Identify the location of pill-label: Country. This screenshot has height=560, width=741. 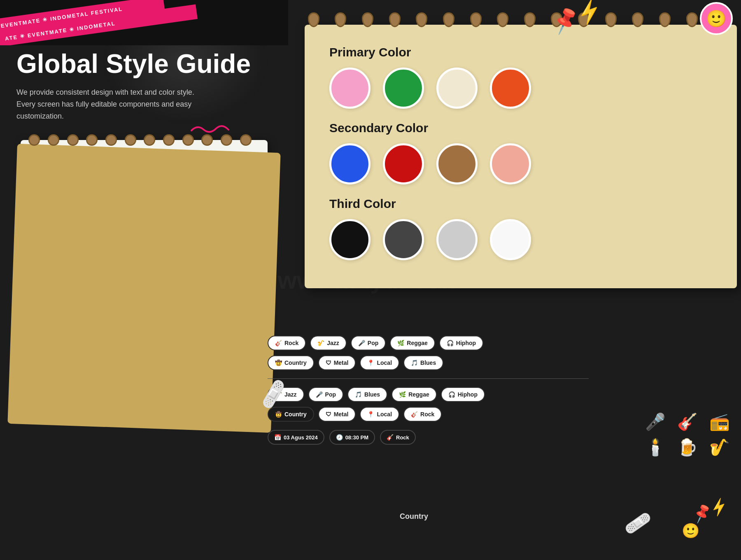
(296, 414).